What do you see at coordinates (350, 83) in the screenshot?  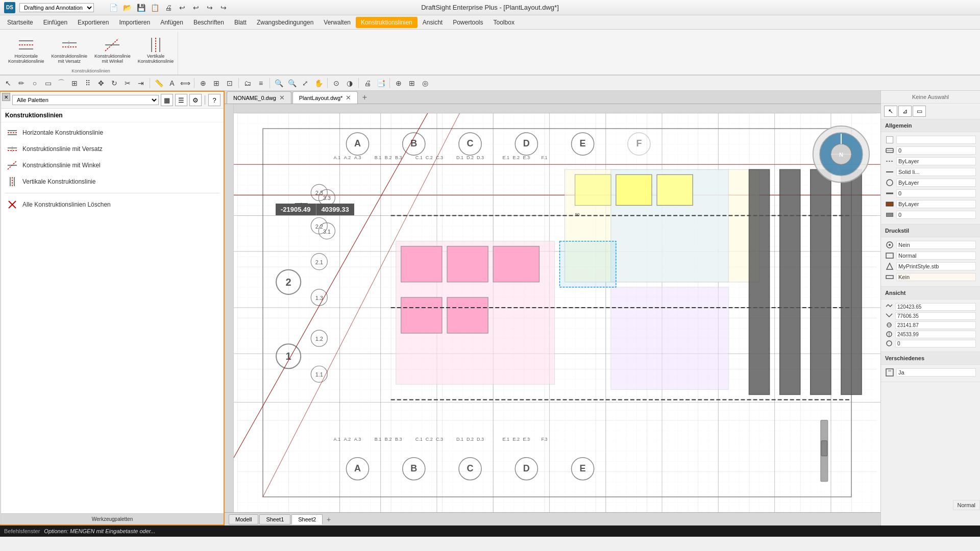 I see `shademode-icon: ◑` at bounding box center [350, 83].